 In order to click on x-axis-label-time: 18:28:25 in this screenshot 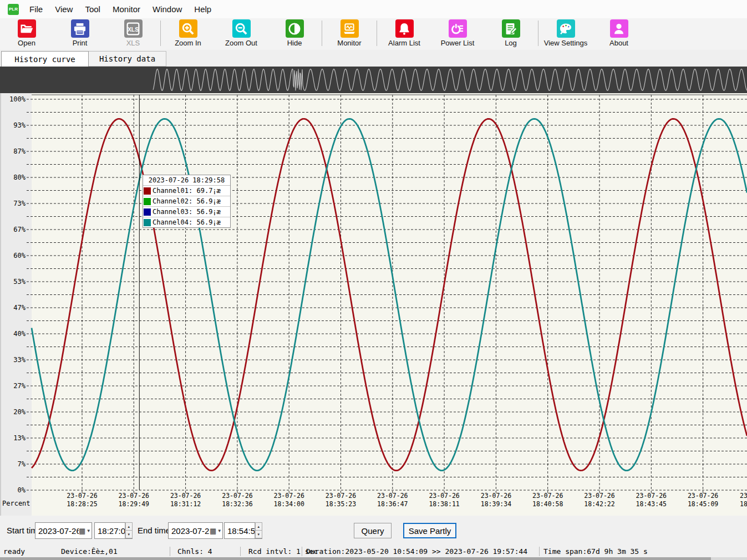, I will do `click(82, 504)`.